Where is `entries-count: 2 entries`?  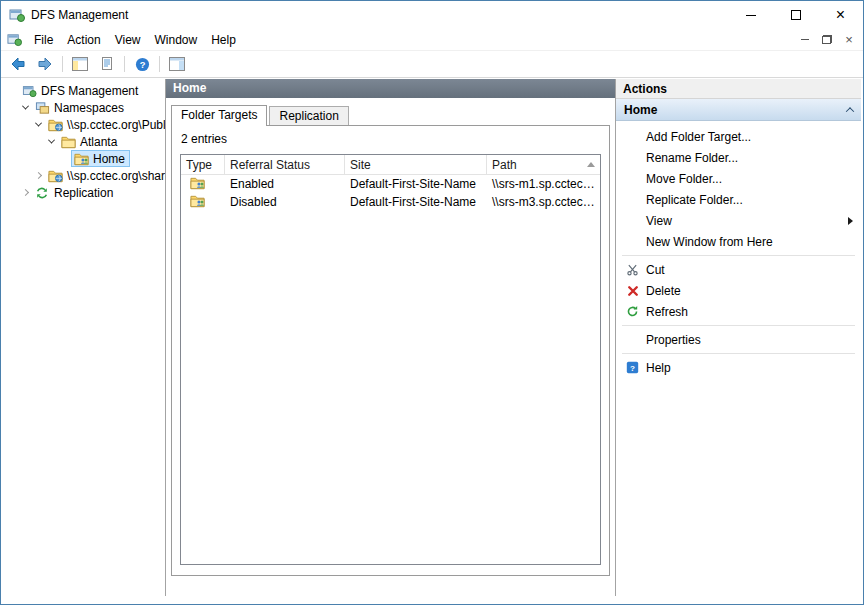 entries-count: 2 entries is located at coordinates (390, 142).